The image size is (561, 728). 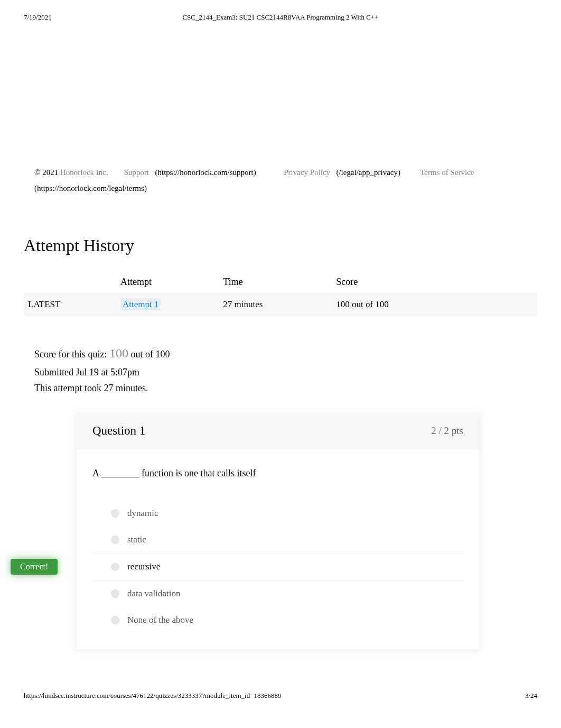 I want to click on company-name: Honorlock Inc., so click(x=85, y=172).